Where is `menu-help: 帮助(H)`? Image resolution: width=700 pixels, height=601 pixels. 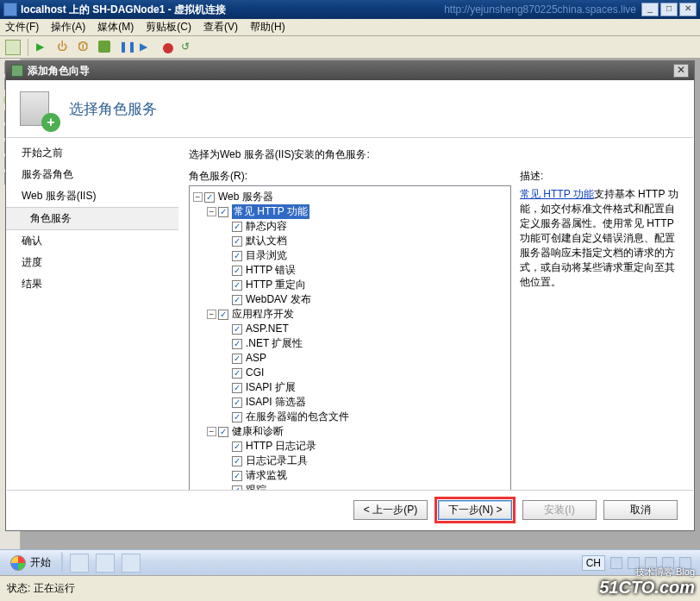
menu-help: 帮助(H) is located at coordinates (267, 28).